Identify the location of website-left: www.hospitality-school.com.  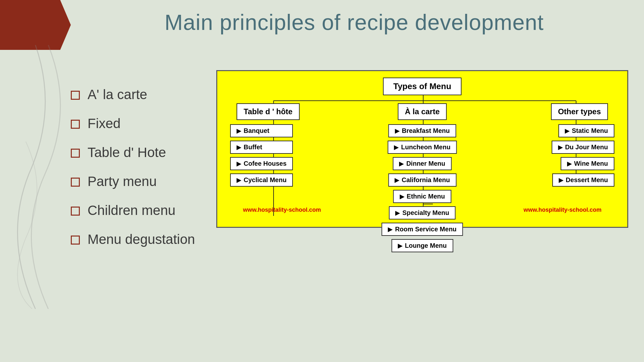
(282, 210).